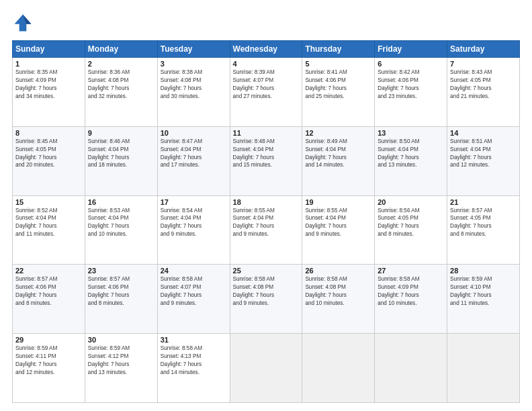 This screenshot has height=411, width=532. What do you see at coordinates (121, 340) in the screenshot?
I see `day-number: 30` at bounding box center [121, 340].